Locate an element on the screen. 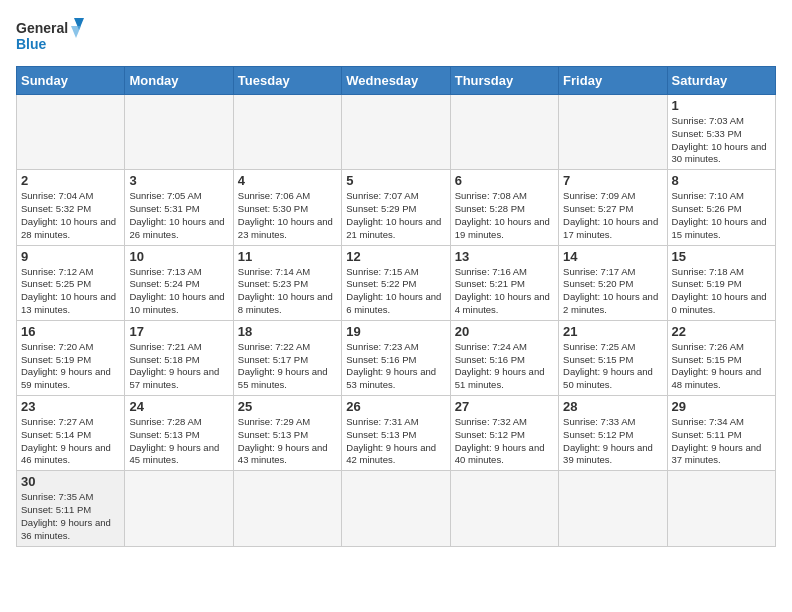 The height and width of the screenshot is (612, 792). calendar-row-5: 30Sunrise: 7:35 AM Sunset: 5:11 PM Dayli… is located at coordinates (396, 508).